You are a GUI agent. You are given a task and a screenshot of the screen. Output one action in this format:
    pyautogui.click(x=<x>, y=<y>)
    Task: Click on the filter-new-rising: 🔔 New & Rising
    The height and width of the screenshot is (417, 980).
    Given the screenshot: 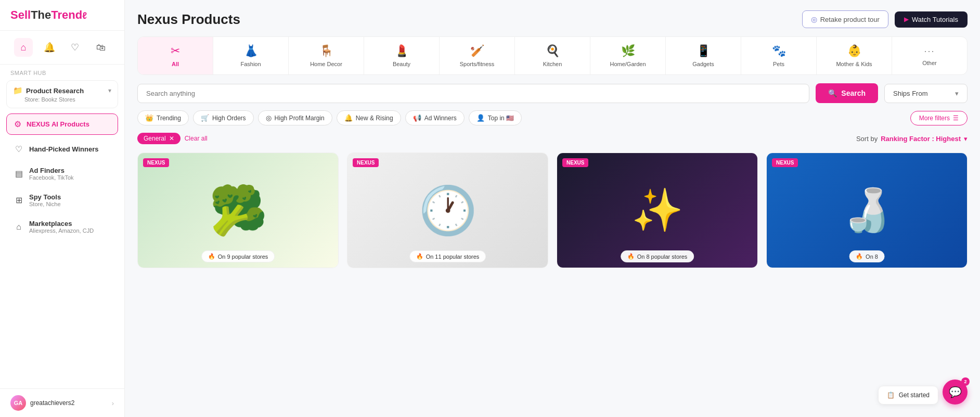 What is the action you would take?
    pyautogui.click(x=369, y=118)
    